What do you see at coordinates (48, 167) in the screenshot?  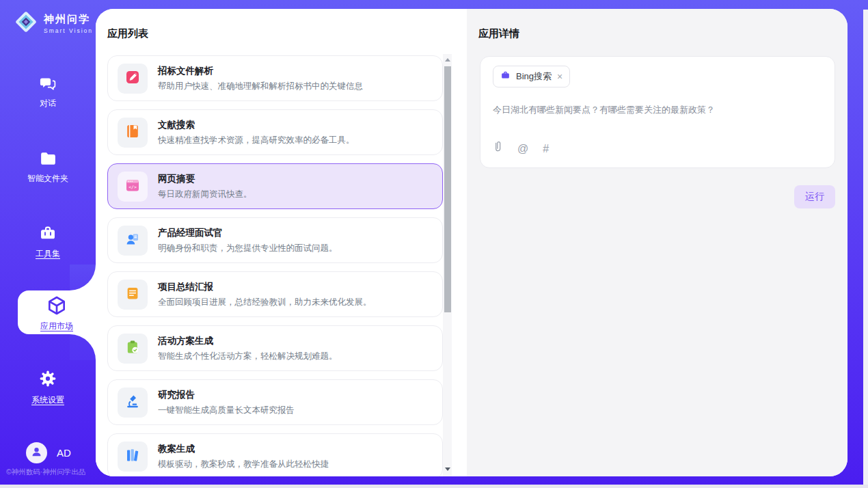 I see `sidebar-item-smart-folders: 智能文件夹` at bounding box center [48, 167].